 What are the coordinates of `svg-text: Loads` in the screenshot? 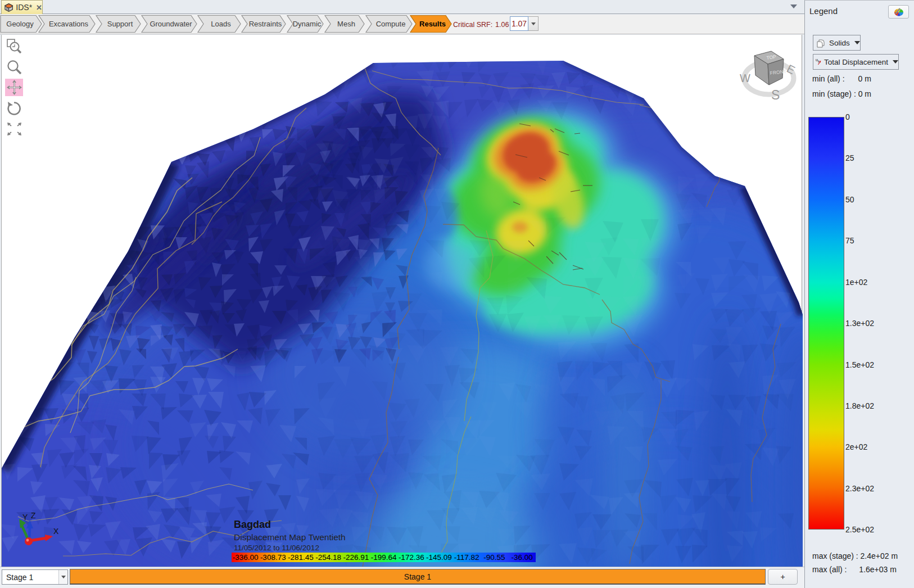 It's located at (221, 24).